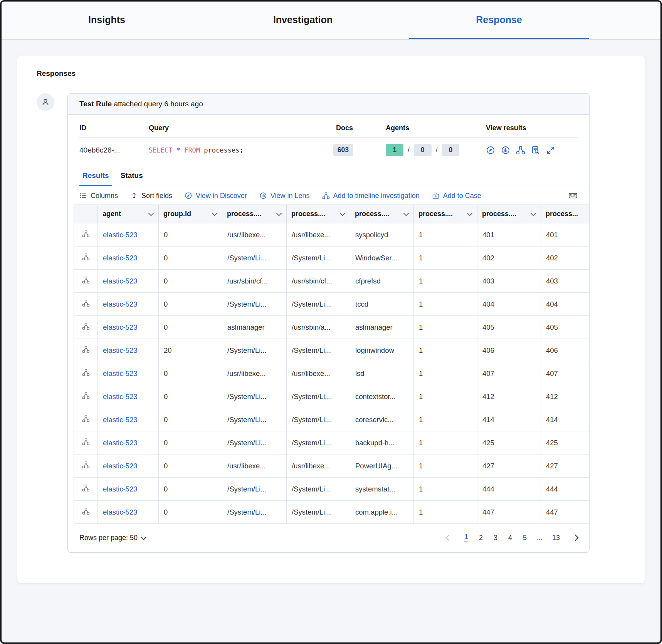  What do you see at coordinates (263, 196) in the screenshot?
I see `lens-icon` at bounding box center [263, 196].